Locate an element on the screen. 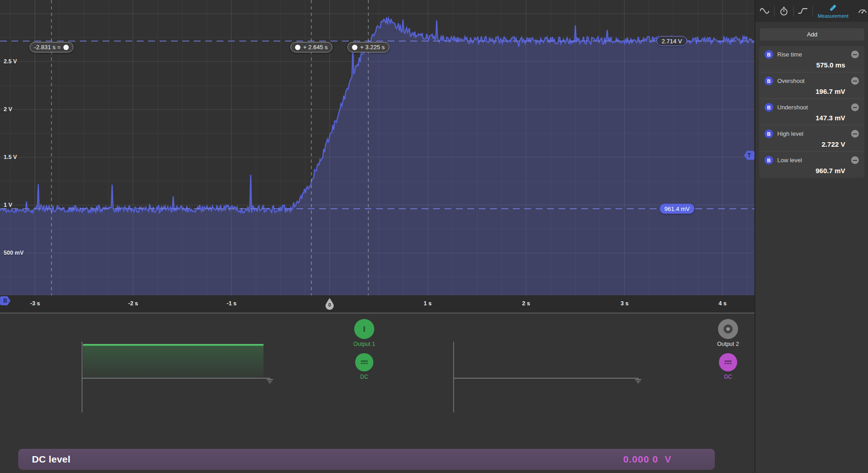  tab-step is located at coordinates (803, 11).